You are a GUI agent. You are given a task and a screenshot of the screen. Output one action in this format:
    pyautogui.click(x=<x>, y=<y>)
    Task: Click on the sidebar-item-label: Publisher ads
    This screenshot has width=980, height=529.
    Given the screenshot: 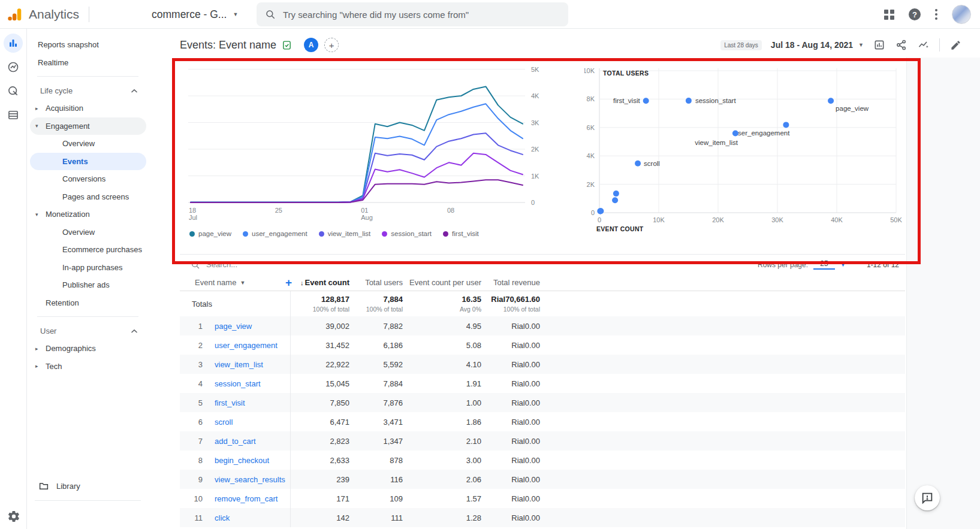 What is the action you would take?
    pyautogui.click(x=86, y=285)
    